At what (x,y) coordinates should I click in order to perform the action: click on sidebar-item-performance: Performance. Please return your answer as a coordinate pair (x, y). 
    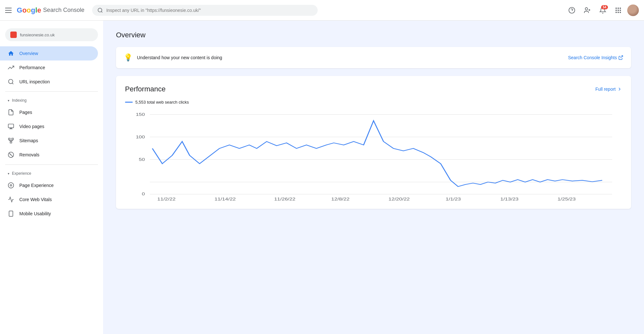
    Looking at the image, I should click on (49, 68).